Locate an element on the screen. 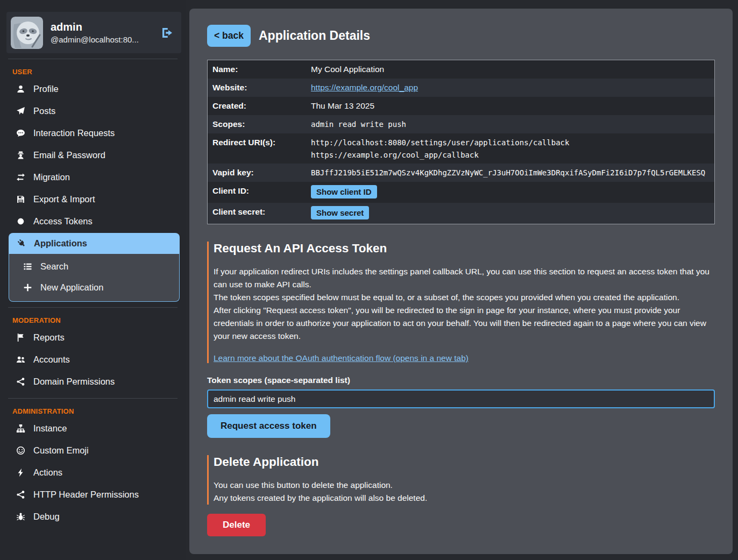  plus-icon is located at coordinates (27, 287).